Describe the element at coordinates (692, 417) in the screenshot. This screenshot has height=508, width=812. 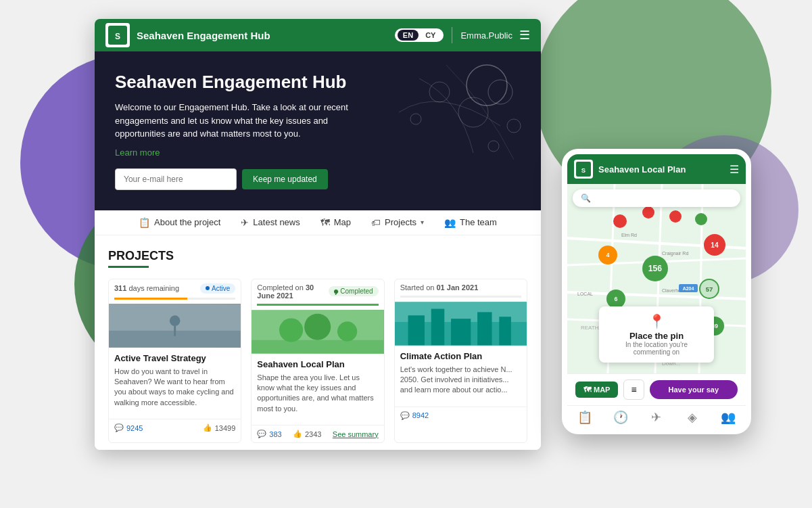
I see `layers-icon: ◈` at that location.